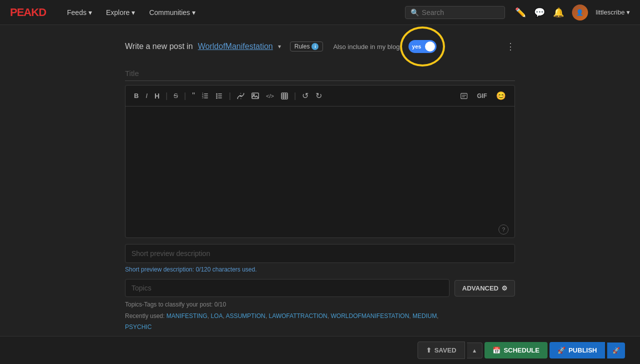  I want to click on publish-button: 🚀 PUBLISH, so click(577, 350).